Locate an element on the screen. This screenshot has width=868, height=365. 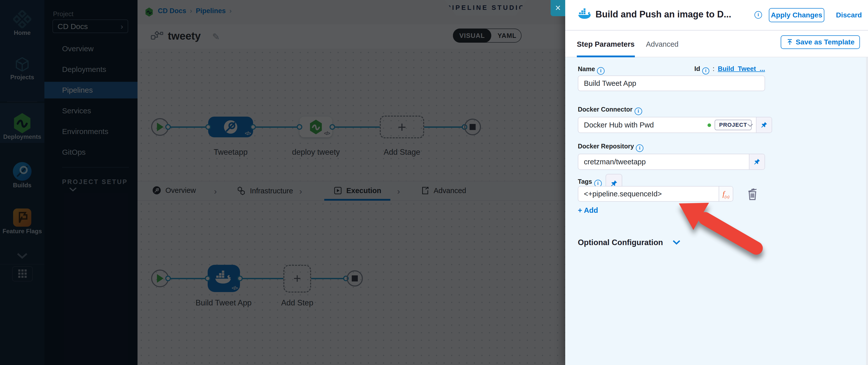
optional-configuration-toggle: Optional Configuration is located at coordinates (629, 243).